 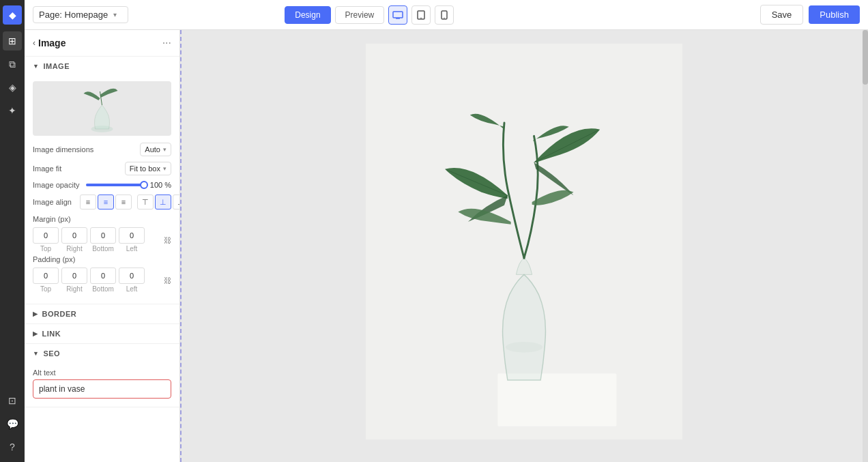 What do you see at coordinates (74, 235) in the screenshot?
I see `margin-right-input` at bounding box center [74, 235].